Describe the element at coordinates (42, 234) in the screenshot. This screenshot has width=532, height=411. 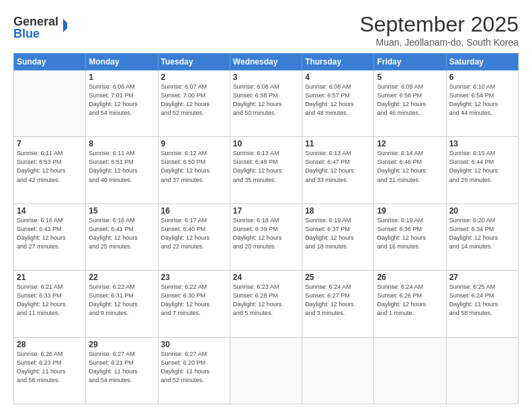
I see `day-info: Sunrise: 6:16 AMSunset: 6:43 PMDaylight:…` at that location.